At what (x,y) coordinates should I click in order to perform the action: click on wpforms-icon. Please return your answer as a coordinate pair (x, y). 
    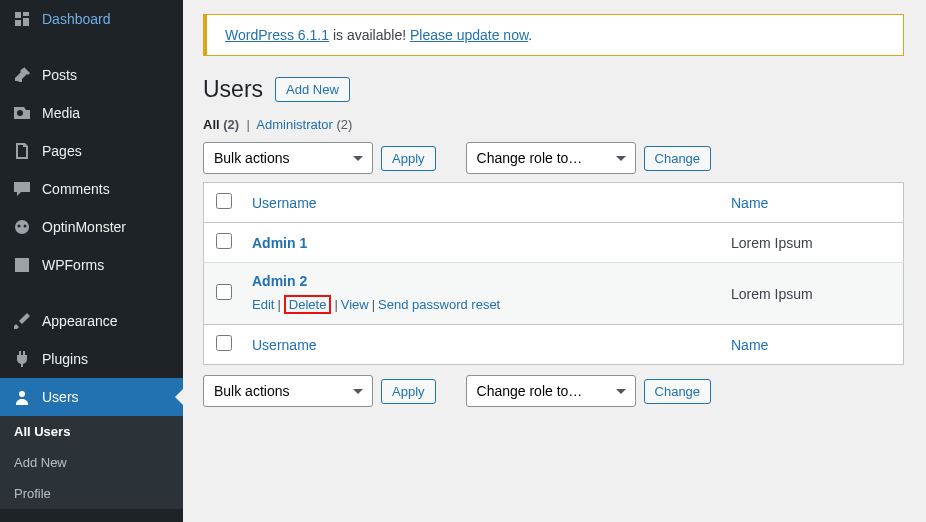
    Looking at the image, I should click on (22, 265).